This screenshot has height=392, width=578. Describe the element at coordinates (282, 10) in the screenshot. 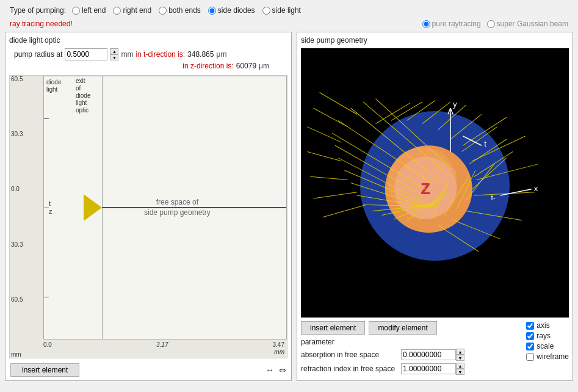

I see `radio-side-light: side light` at that location.